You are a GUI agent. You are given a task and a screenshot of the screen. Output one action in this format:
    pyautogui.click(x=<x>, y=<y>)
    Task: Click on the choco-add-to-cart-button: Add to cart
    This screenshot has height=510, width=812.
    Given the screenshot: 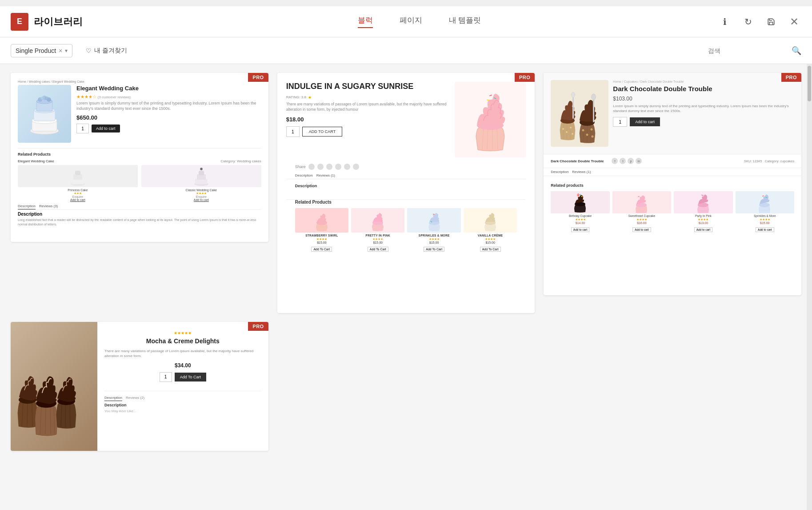 What is the action you would take?
    pyautogui.click(x=645, y=122)
    